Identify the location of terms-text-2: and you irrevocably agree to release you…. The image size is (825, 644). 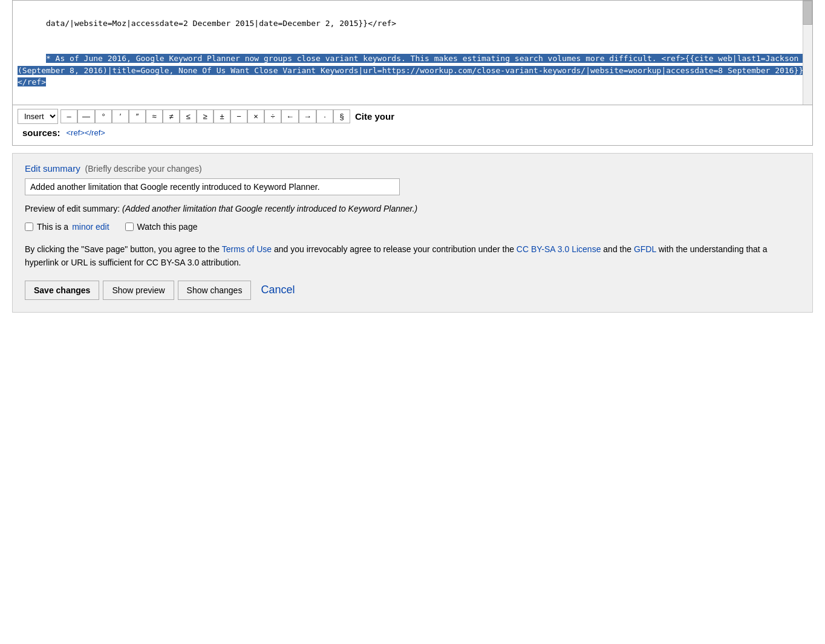
(394, 249).